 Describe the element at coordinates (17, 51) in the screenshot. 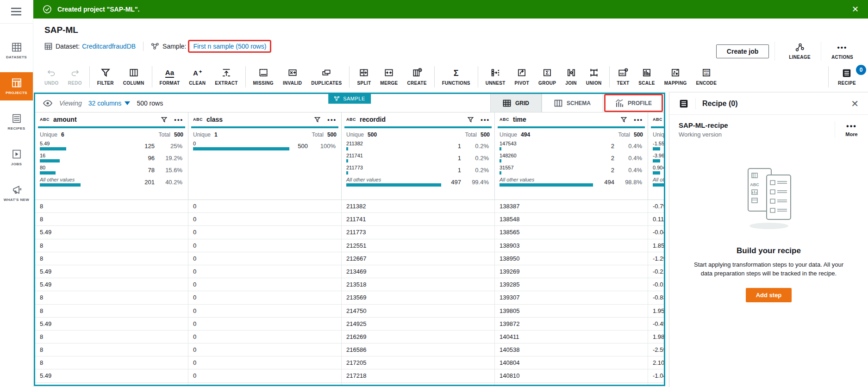

I see `sidebar-item-datasets: DATASETS` at that location.